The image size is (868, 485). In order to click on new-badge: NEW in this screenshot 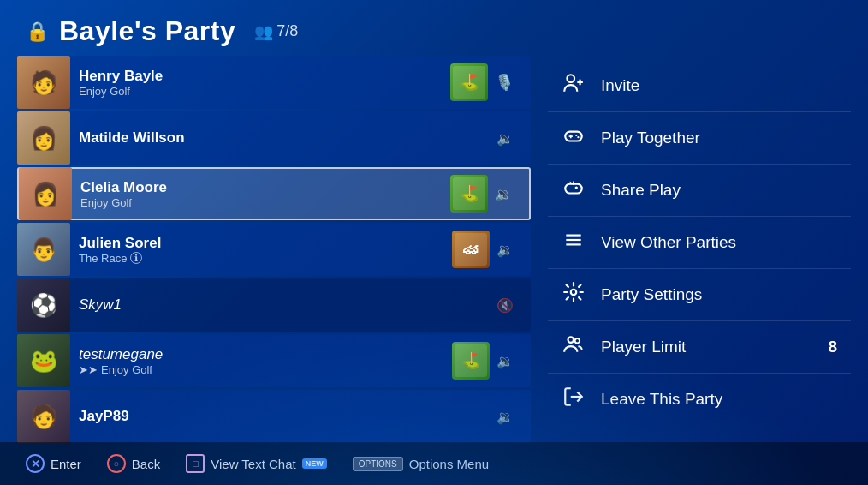, I will do `click(315, 464)`.